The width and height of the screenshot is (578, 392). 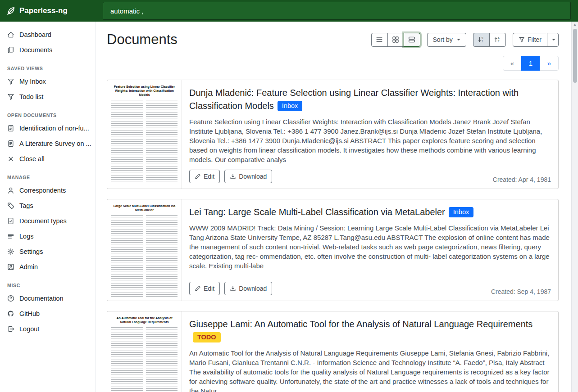 What do you see at coordinates (497, 40) in the screenshot?
I see `sort-alpha-icon` at bounding box center [497, 40].